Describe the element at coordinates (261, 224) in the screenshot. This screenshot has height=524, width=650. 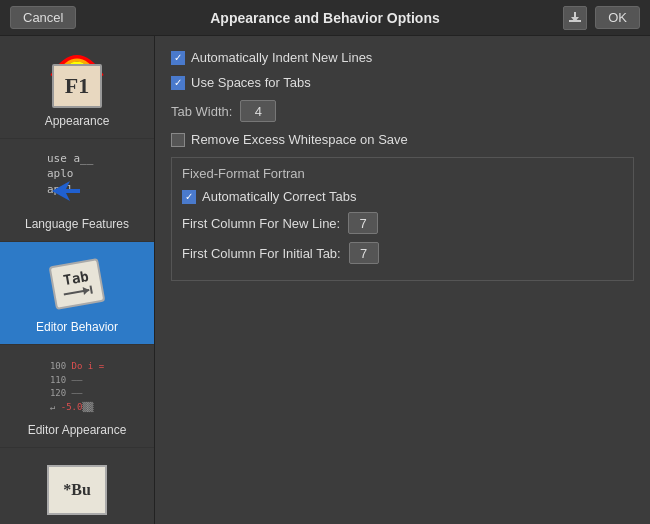
I see `first-column-new-line-label: First Column For New Line:` at that location.